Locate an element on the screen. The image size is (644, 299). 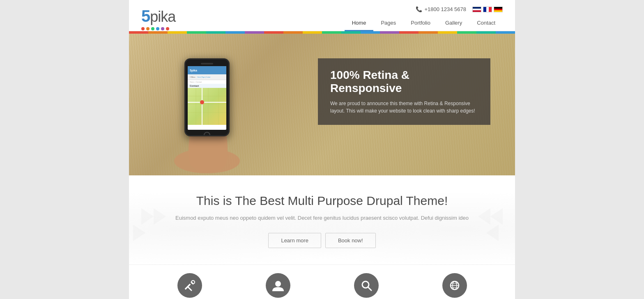
globe-icon is located at coordinates (455, 285).